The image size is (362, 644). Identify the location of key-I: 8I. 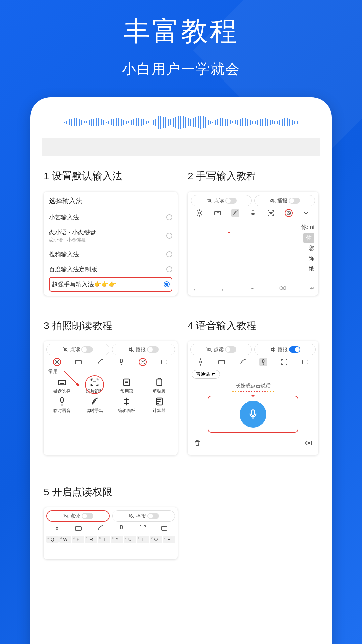
(143, 539).